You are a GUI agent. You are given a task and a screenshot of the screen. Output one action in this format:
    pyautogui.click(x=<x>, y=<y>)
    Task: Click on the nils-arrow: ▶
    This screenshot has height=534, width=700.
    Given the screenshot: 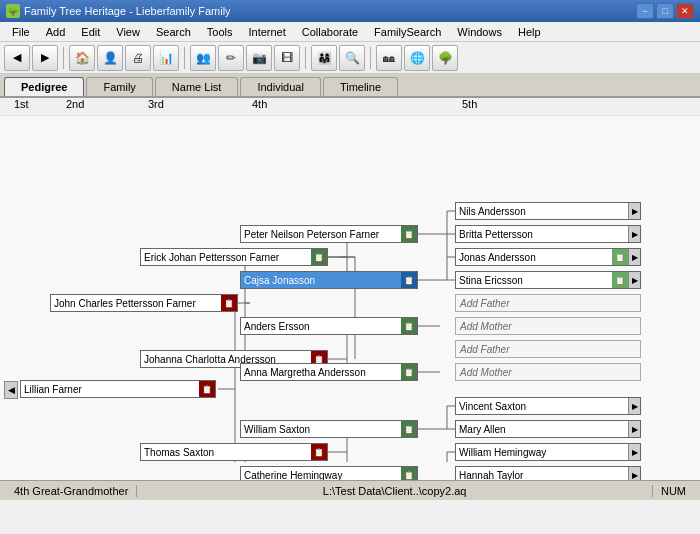 What is the action you would take?
    pyautogui.click(x=634, y=211)
    